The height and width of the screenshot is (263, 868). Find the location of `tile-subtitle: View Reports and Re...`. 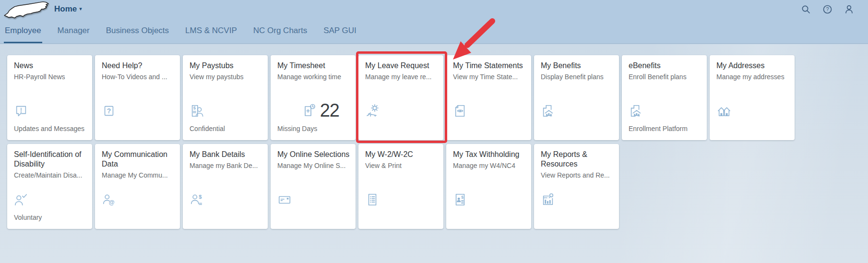

tile-subtitle: View Reports and Re... is located at coordinates (577, 175).